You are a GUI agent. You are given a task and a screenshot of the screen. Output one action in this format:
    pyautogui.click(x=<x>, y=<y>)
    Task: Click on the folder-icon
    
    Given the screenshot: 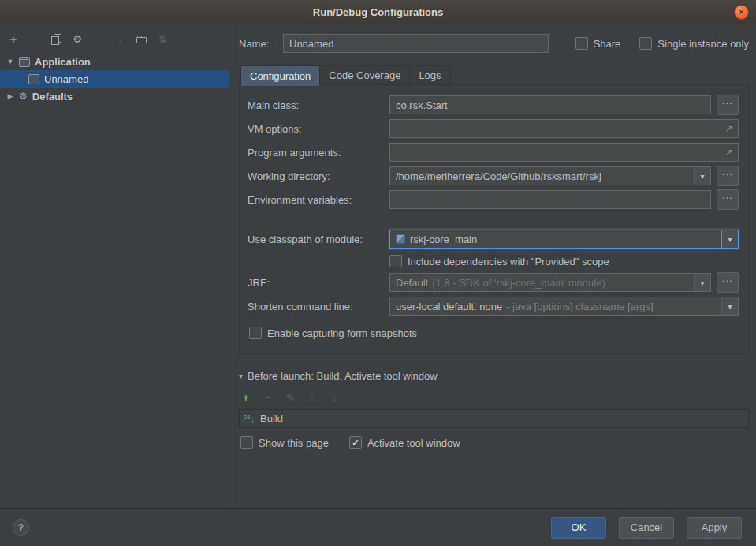 What is the action you would take?
    pyautogui.click(x=142, y=39)
    